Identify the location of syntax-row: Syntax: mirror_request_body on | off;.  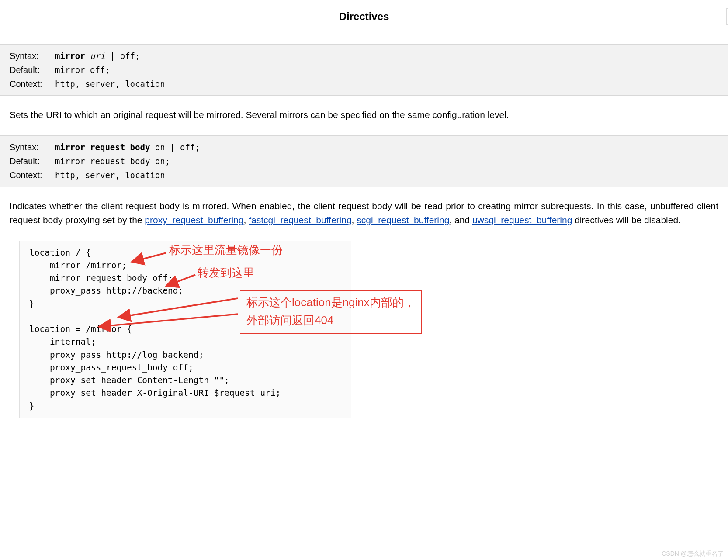
(364, 147).